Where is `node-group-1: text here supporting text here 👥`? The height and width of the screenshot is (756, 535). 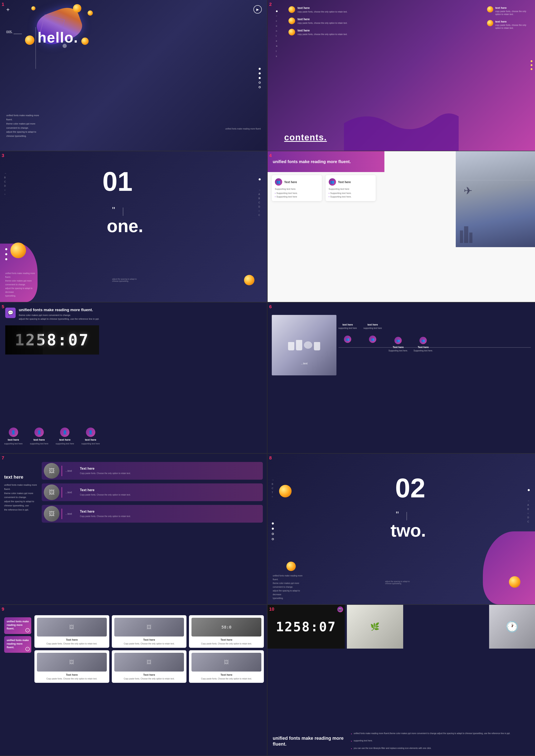 node-group-1: text here supporting text here 👥 is located at coordinates (348, 333).